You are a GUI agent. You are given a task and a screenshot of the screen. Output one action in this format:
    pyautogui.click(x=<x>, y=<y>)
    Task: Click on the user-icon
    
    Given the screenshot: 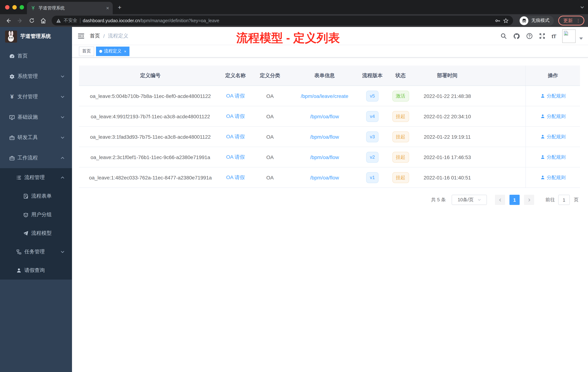 What is the action you would take?
    pyautogui.click(x=543, y=96)
    